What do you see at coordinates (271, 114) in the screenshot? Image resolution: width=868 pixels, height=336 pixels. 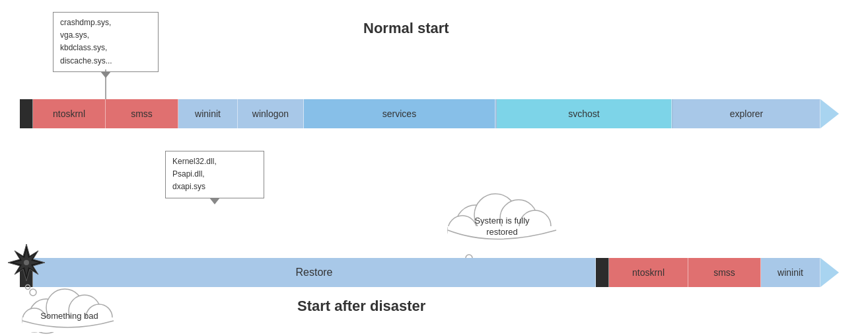 I see `seg-winlogon: winlogon` at bounding box center [271, 114].